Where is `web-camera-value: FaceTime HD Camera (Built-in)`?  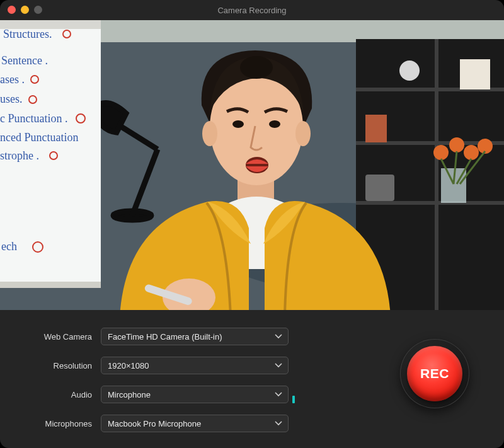 web-camera-value: FaceTime HD Camera (Built-in) is located at coordinates (165, 336).